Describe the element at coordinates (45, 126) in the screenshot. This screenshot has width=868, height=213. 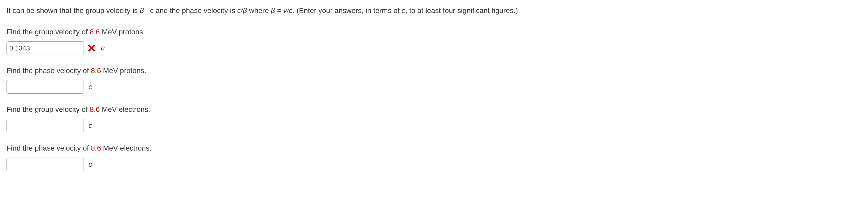
I see `answer-input-group-electrons` at that location.